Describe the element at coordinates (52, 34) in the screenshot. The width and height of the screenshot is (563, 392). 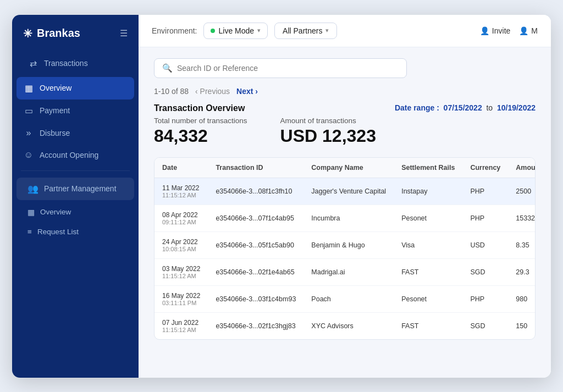
I see `logo: ✳ Brankas` at that location.